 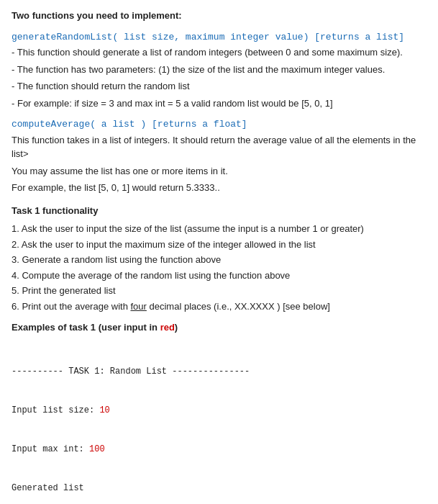 What do you see at coordinates (219, 449) in the screenshot?
I see `line-max-int-1: Input max int: 100` at bounding box center [219, 449].